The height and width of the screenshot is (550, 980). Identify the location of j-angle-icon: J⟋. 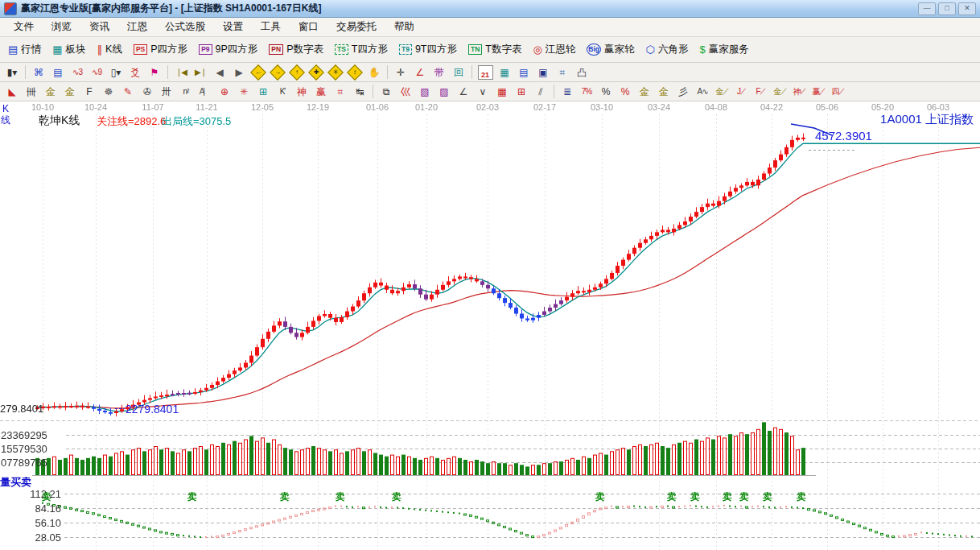
(741, 92).